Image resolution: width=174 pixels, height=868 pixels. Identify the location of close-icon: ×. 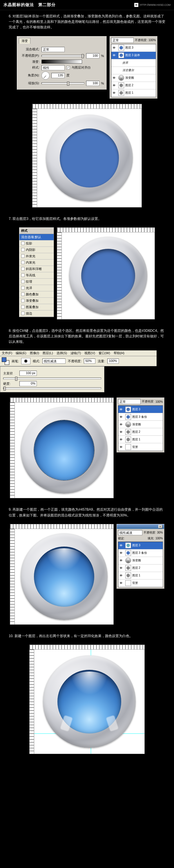
(160, 527).